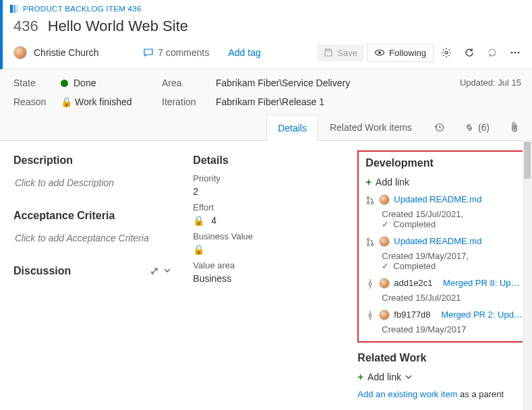 Image resolution: width=532 pixels, height=410 pixels. I want to click on follow-button: Following, so click(401, 53).